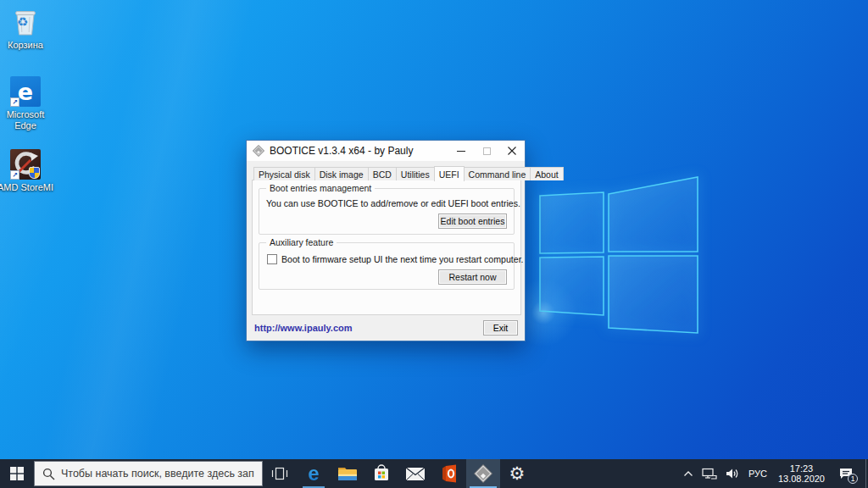  Describe the element at coordinates (732, 474) in the screenshot. I see `speaker-icon` at that location.